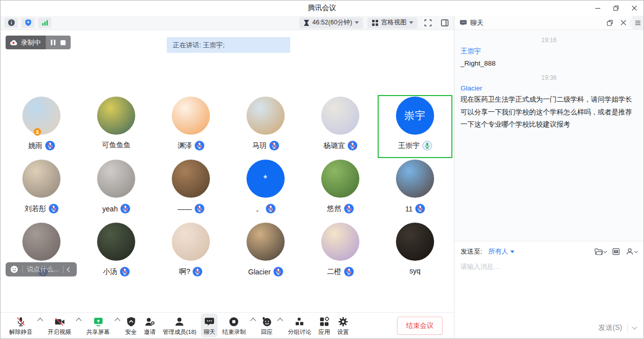 The width and height of the screenshot is (644, 339). What do you see at coordinates (63, 43) in the screenshot?
I see `stop-recording-button` at bounding box center [63, 43].